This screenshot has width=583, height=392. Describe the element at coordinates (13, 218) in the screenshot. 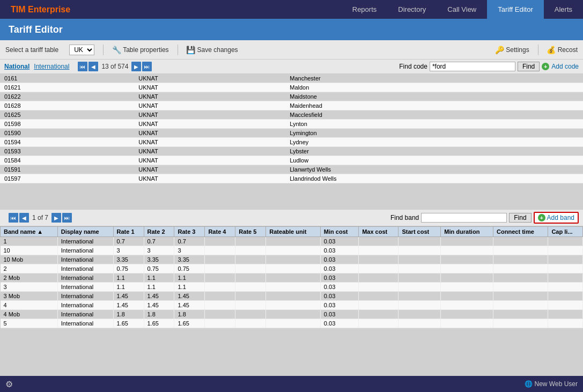

I see `band-first-btn: ⏮` at that location.